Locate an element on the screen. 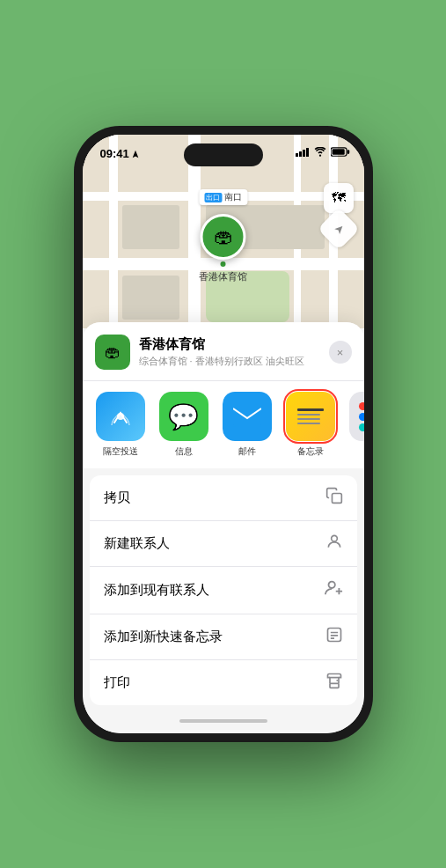 The width and height of the screenshot is (446, 868). map-type-button: 🗺 is located at coordinates (339, 198).